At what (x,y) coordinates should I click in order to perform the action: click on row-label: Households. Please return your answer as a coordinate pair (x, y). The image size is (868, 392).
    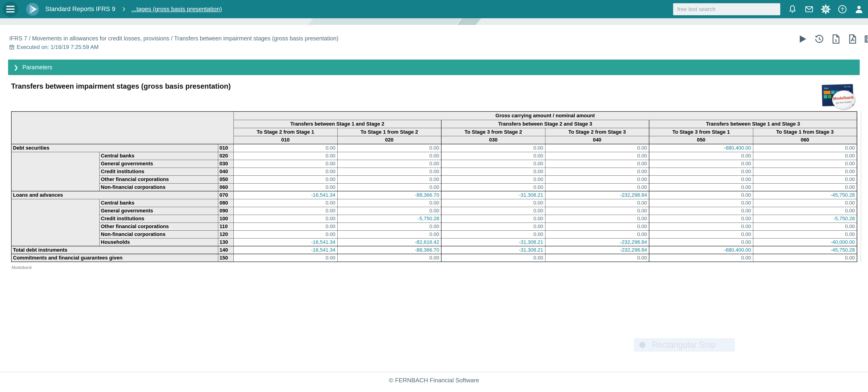
    Looking at the image, I should click on (159, 242).